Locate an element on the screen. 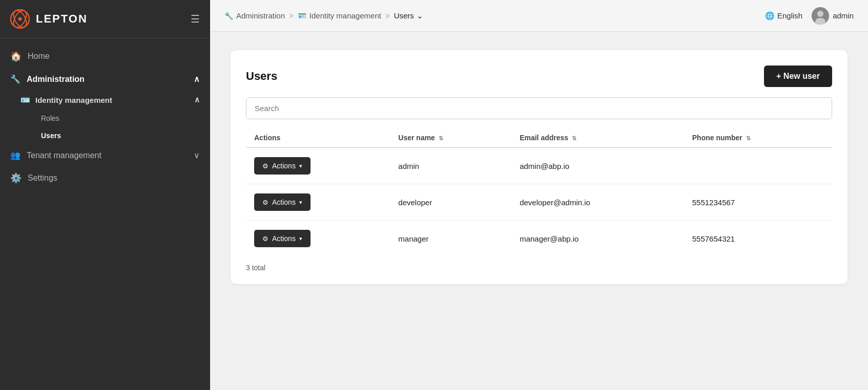  sidebar-item-home: 🏠 Home is located at coordinates (105, 56).